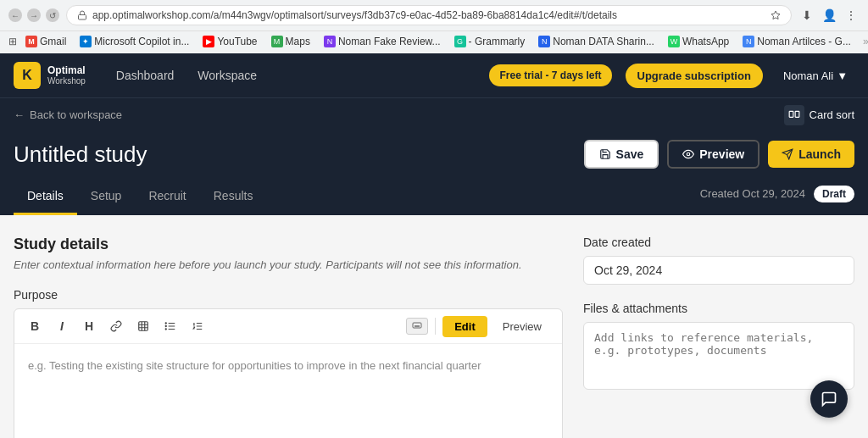 The image size is (868, 438). I want to click on draft-badge: Draft, so click(834, 194).